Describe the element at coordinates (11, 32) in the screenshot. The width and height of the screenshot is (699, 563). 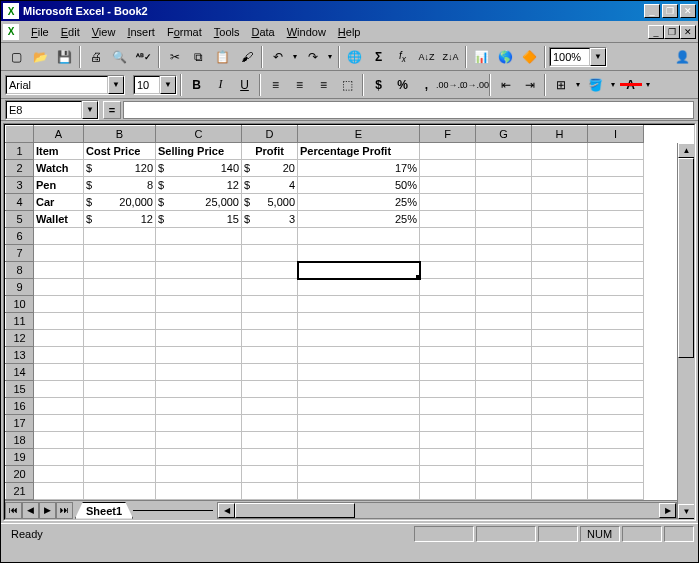
I see `excel-doc-icon: X` at that location.